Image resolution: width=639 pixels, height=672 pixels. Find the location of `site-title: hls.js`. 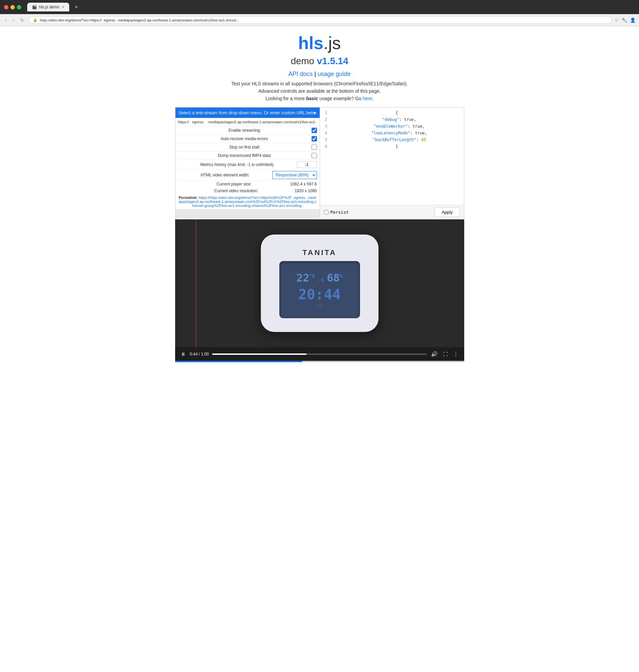

site-title: hls.js is located at coordinates (320, 43).